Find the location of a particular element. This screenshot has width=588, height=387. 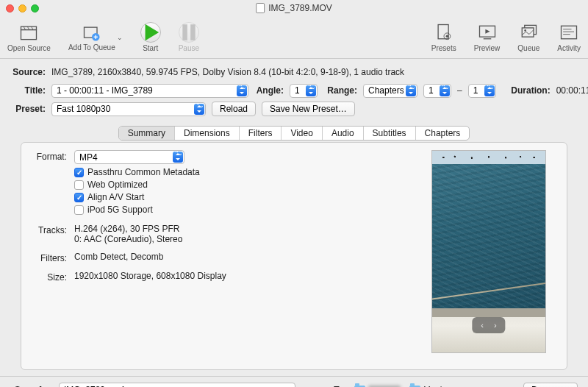

checkbox-ipod-5g: iPod 5G Support is located at coordinates (137, 210).